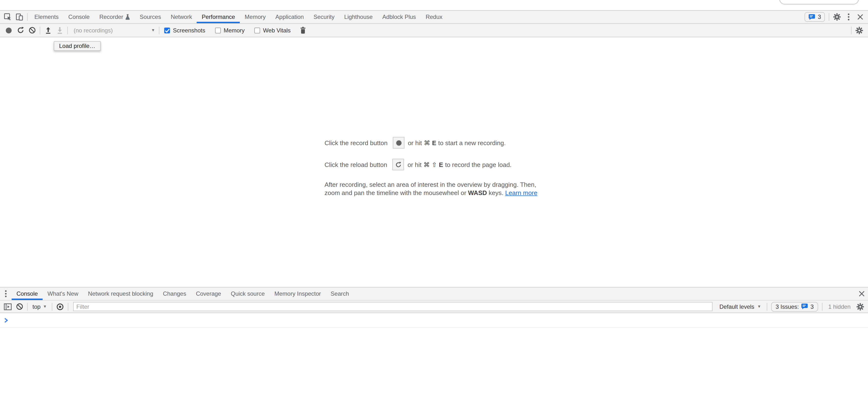 The height and width of the screenshot is (406, 868). Describe the element at coordinates (837, 17) in the screenshot. I see `settings-gear-icon` at that location.